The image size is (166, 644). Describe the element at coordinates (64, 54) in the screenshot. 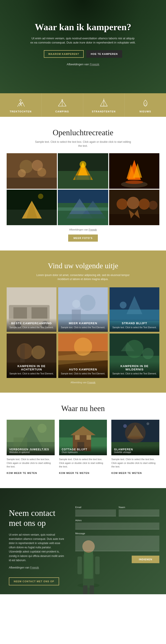

I see `why-camping-button: WAAROM KAMPEREN?` at that location.